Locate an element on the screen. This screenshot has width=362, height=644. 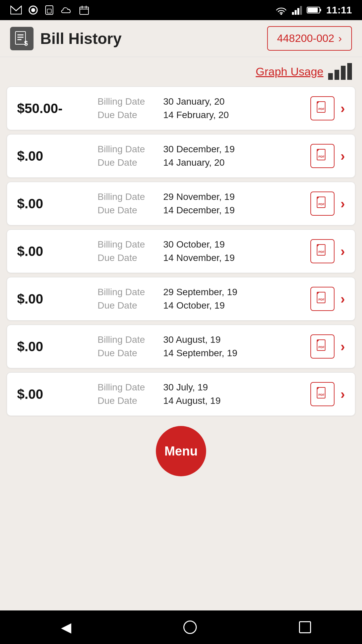
bar3 is located at coordinates (343, 73).